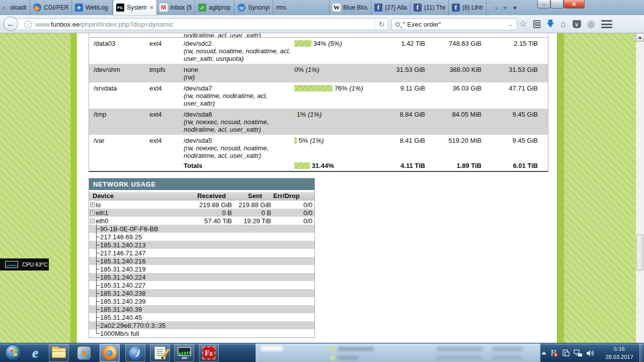 Image resolution: width=644 pixels, height=362 pixels. Describe the element at coordinates (318, 96) in the screenshot. I see `filesystem-row: /srvdata ext4 /dev/sda7 (rw, noatime, no…` at that location.